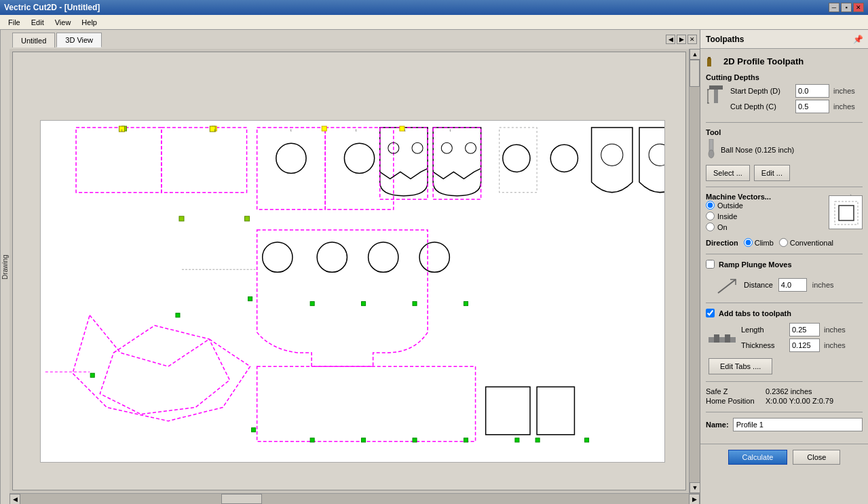 The height and width of the screenshot is (504, 868). Describe the element at coordinates (5, 267) in the screenshot. I see `drawing-label: Drawing` at that location.